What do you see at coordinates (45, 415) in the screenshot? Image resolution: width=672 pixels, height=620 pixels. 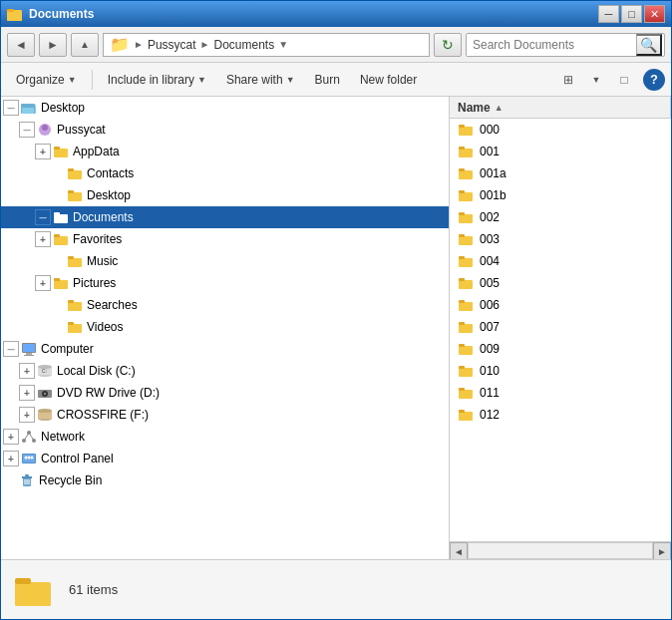 I see `crossfire-icon` at bounding box center [45, 415].